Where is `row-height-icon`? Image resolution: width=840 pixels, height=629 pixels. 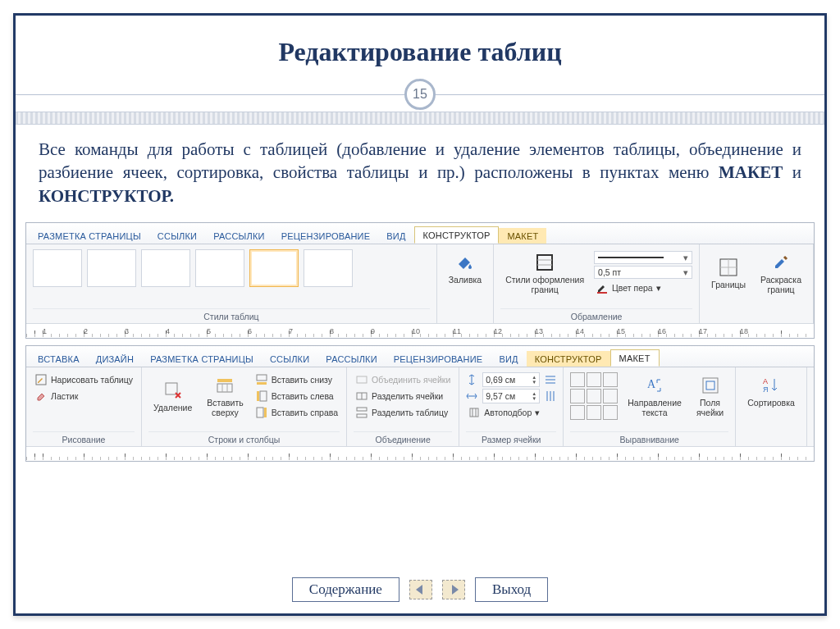
row-height-icon is located at coordinates (472, 380).